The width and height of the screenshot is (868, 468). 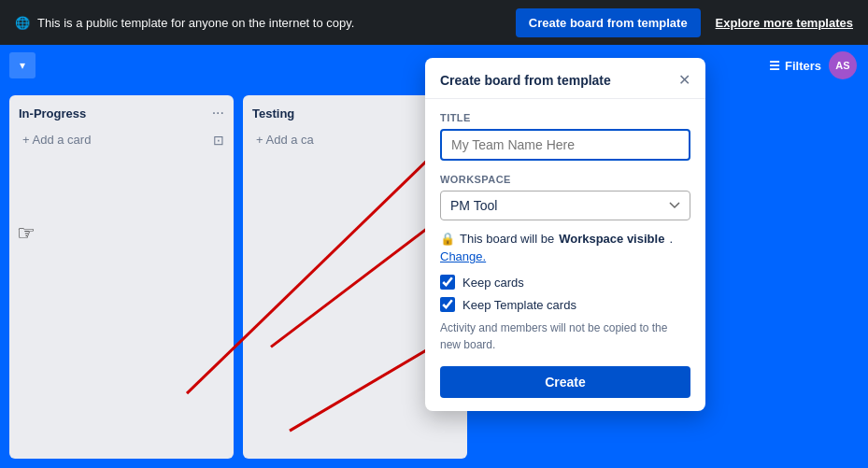 What do you see at coordinates (565, 256) in the screenshot?
I see `change-visibility-link: Change.` at bounding box center [565, 256].